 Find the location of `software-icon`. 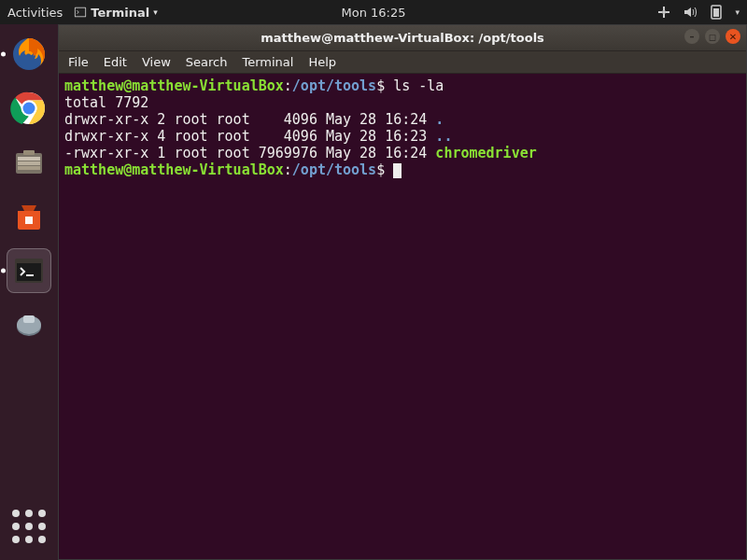

software-icon is located at coordinates (29, 217).